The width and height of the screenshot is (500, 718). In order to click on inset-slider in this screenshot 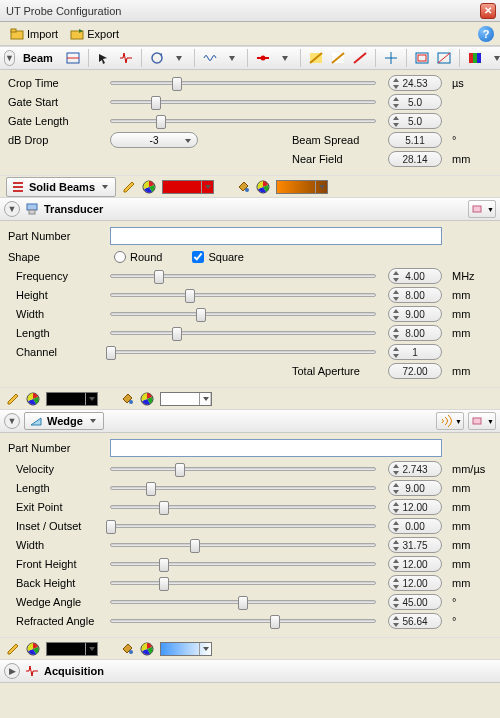, I will do `click(243, 526)`.